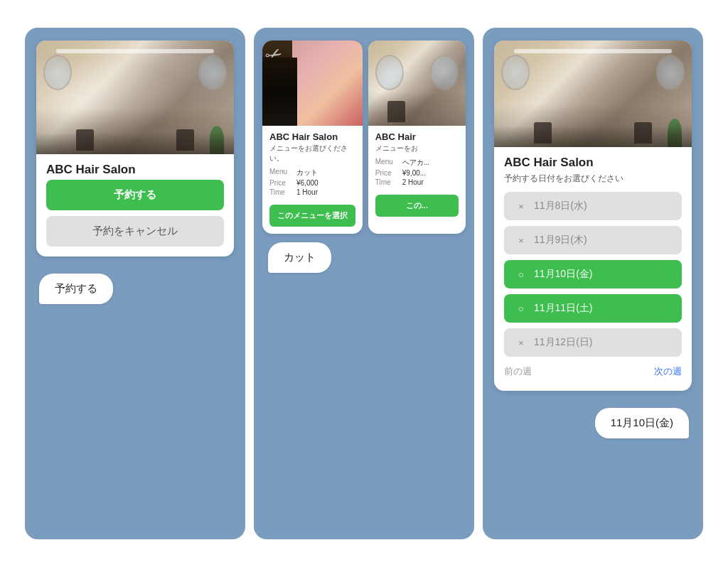  I want to click on menu-label-2-0: Menu, so click(389, 163).